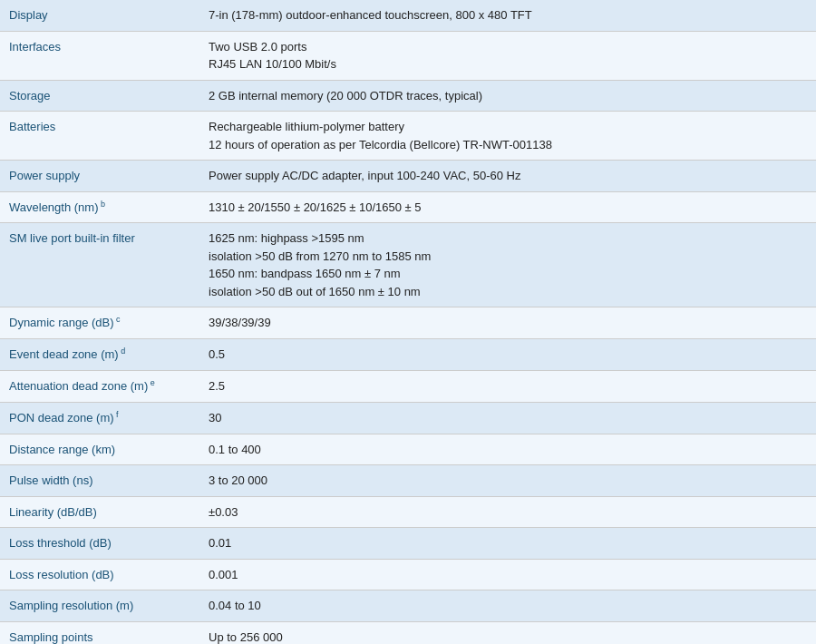  I want to click on spec-label: Batteries, so click(100, 136).